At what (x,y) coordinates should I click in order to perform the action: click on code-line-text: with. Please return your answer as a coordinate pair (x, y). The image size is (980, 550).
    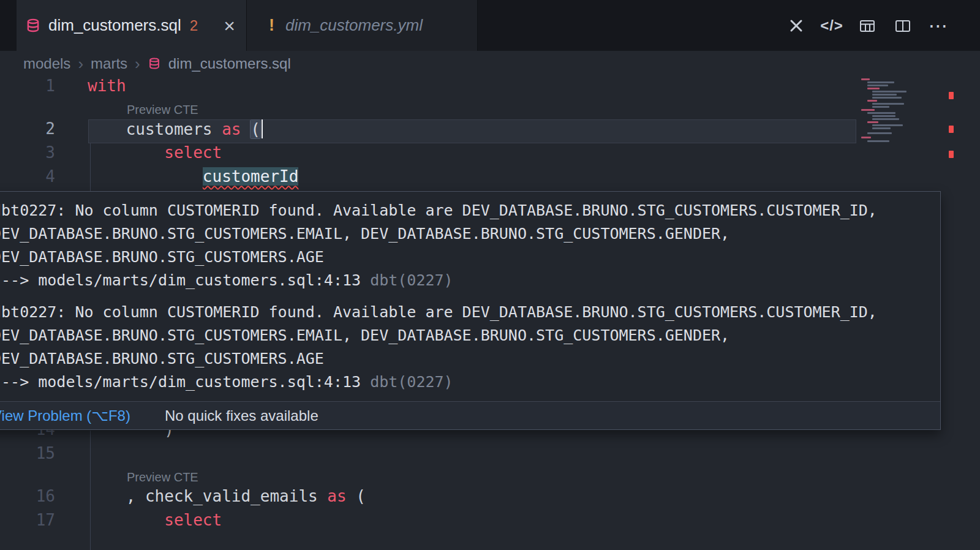
    Looking at the image, I should click on (107, 88).